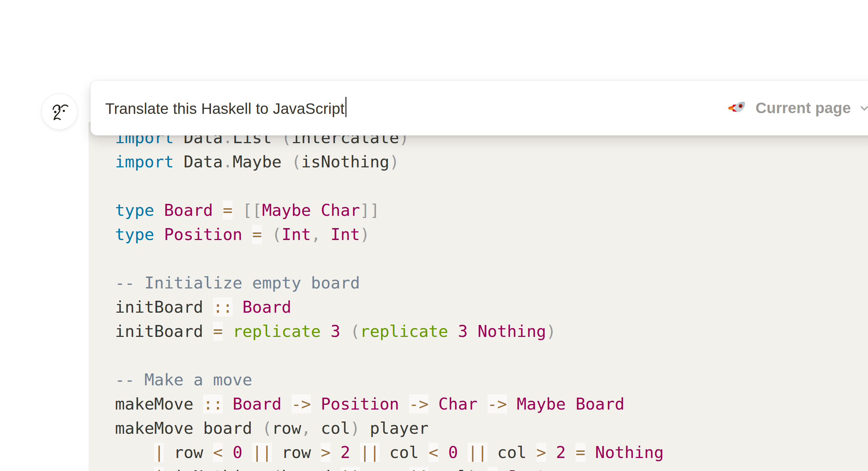  I want to click on prompt-input-text: Translate this Haskell to JavaScript, so click(225, 109).